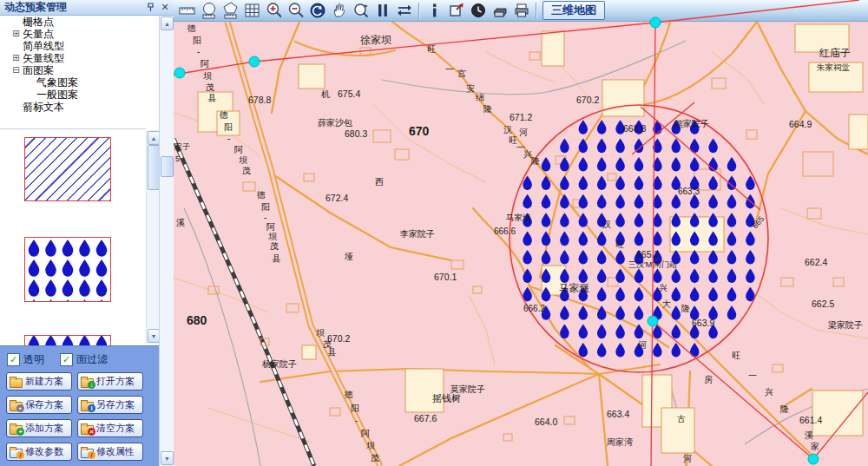 The image size is (868, 466). What do you see at coordinates (450, 69) in the screenshot?
I see `map-label: 一` at bounding box center [450, 69].